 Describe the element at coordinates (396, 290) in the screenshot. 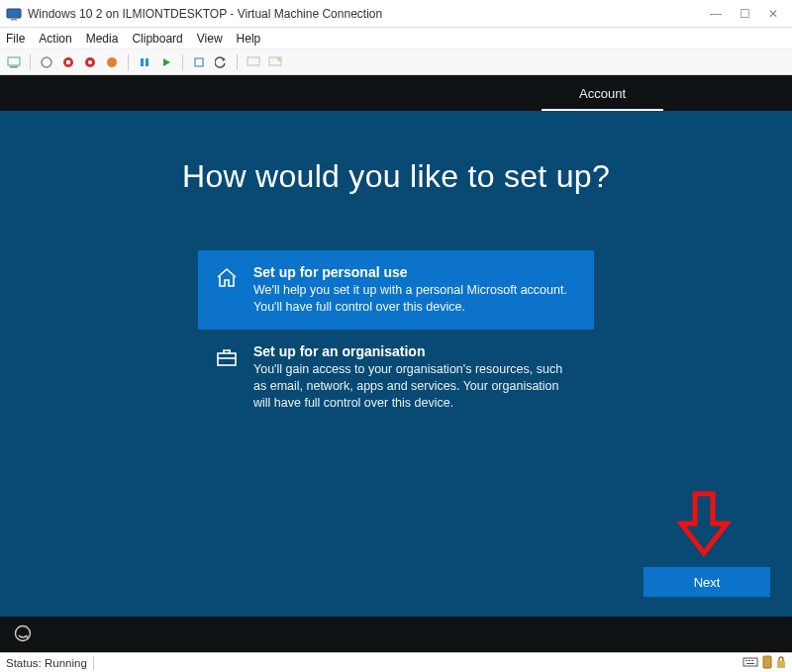

I see `option-personal-use: Set up for personal use We'll help you s…` at that location.